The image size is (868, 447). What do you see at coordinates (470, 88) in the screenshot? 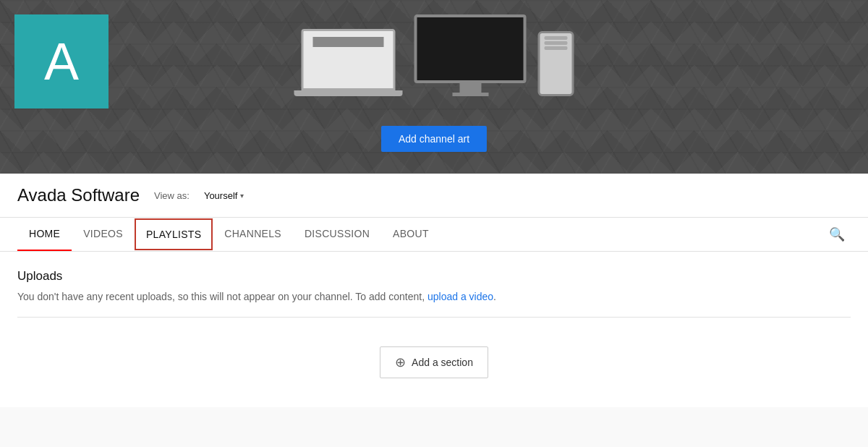
I see `tv-stand` at bounding box center [470, 88].